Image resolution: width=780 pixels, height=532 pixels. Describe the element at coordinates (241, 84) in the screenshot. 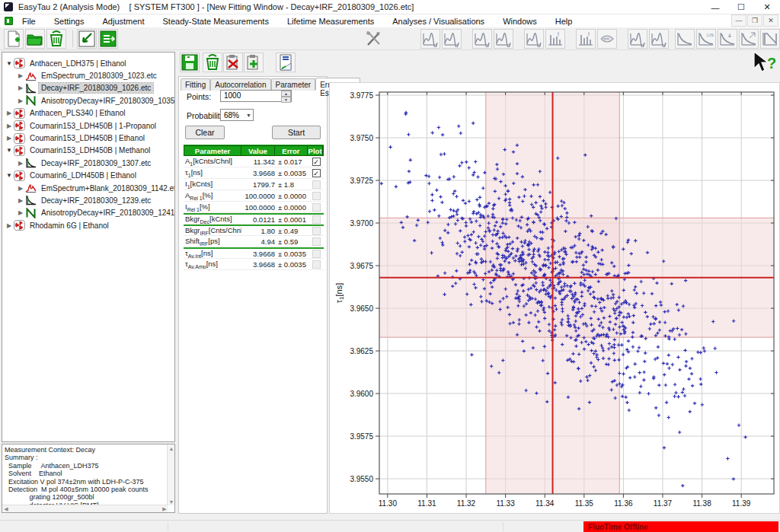

I see `tab-autocorrelation: Autocorrelation` at that location.